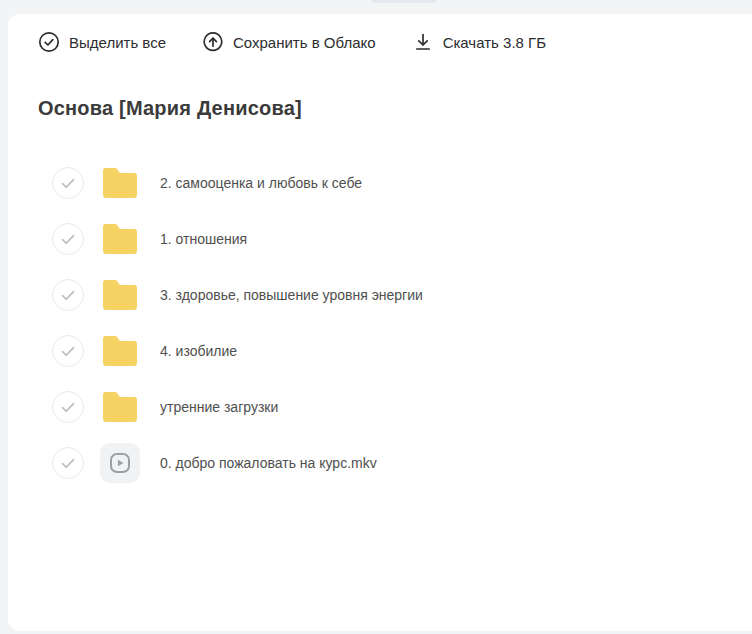  Describe the element at coordinates (292, 296) in the screenshot. I see `file-name: 3. здоровье, повышение уровня энергии` at that location.